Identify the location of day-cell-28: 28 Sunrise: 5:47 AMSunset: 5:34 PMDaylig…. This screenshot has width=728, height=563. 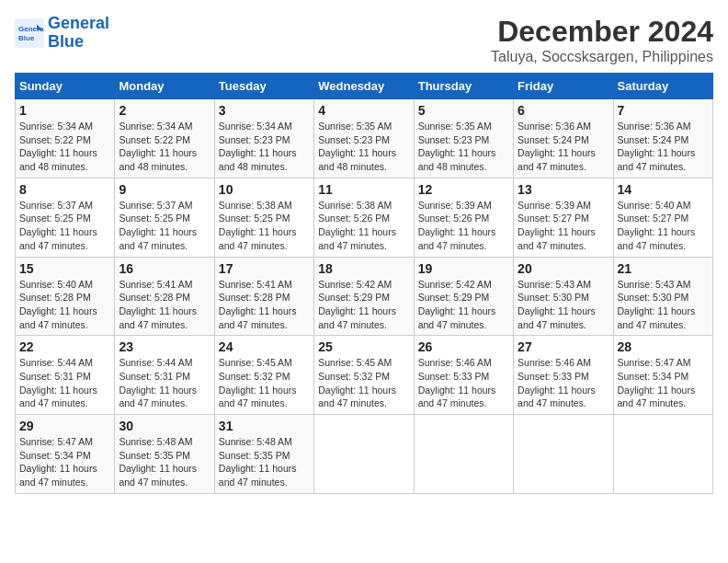
(663, 375).